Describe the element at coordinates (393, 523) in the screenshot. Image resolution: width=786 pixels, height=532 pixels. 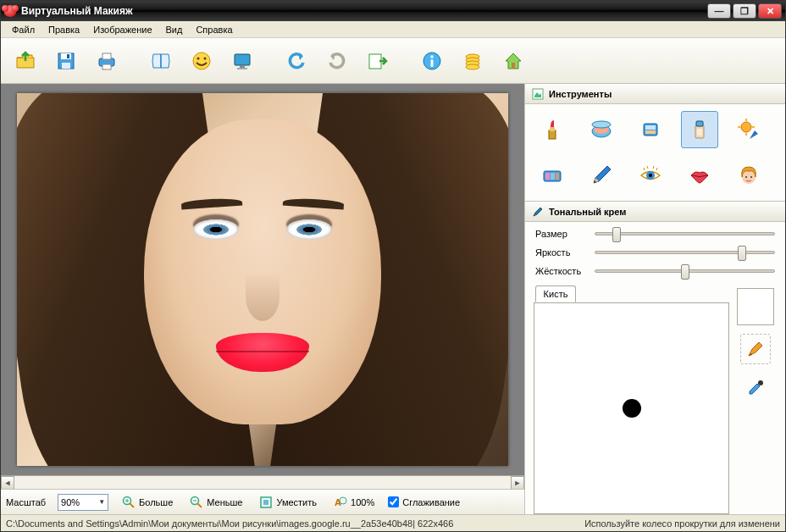
I see `statusbar: C:\Documents and Settings\Admin\Мои доку…` at that location.